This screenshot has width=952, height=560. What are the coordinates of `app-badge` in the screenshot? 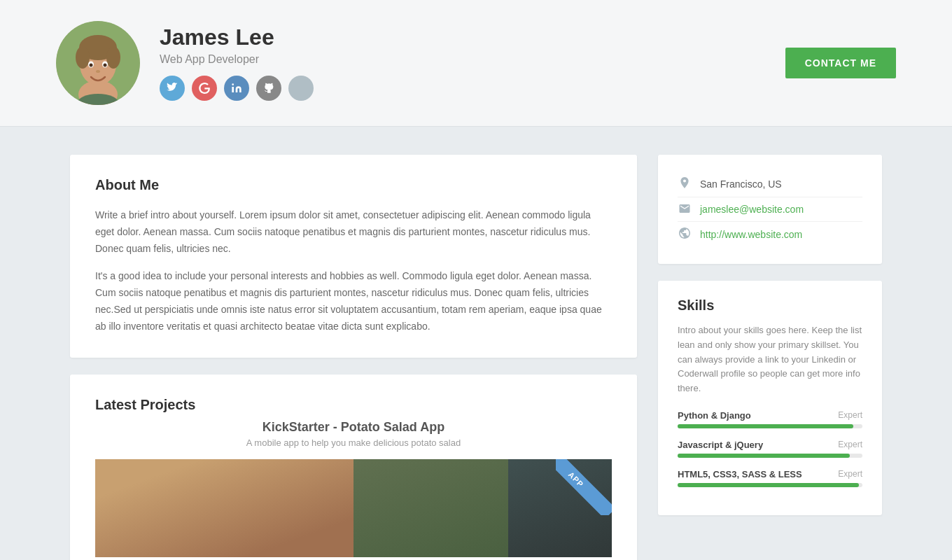 It's located at (584, 487).